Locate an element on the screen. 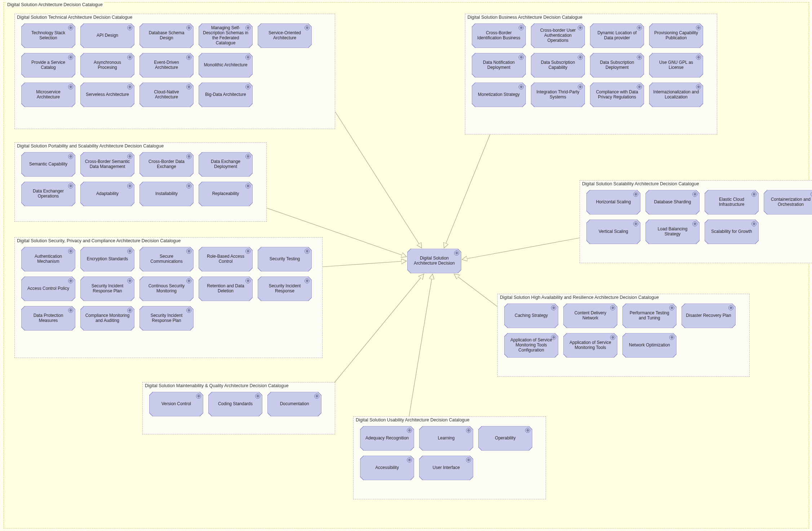 The width and height of the screenshot is (812, 531). decision-node: Dynamic Location of Data provider⊕ is located at coordinates (617, 36).